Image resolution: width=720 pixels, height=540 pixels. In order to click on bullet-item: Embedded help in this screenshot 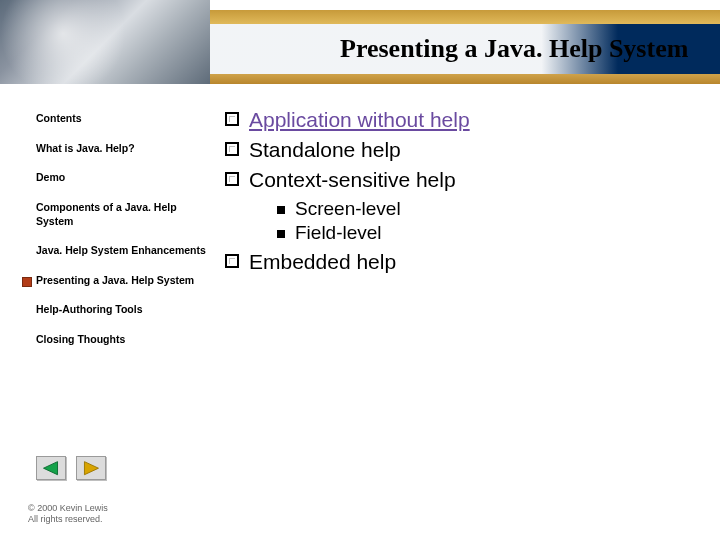, I will do `click(462, 262)`.